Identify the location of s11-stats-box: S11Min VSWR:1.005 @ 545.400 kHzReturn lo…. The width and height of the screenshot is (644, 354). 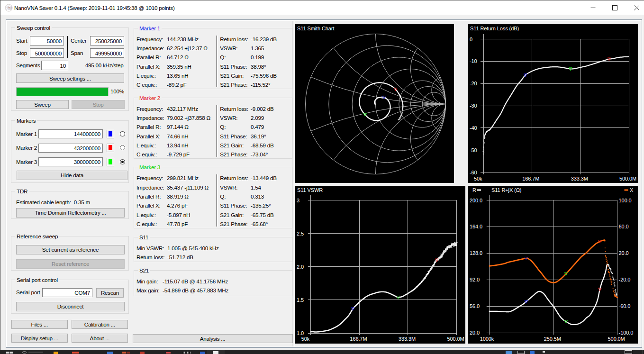
(213, 249).